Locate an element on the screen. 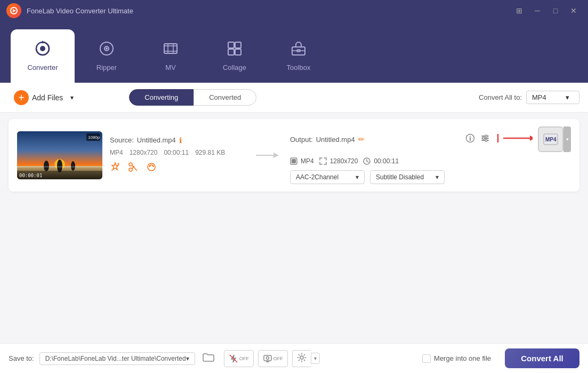  output-name-row: Output: Untitled.mp4 ✏ is located at coordinates (327, 139).